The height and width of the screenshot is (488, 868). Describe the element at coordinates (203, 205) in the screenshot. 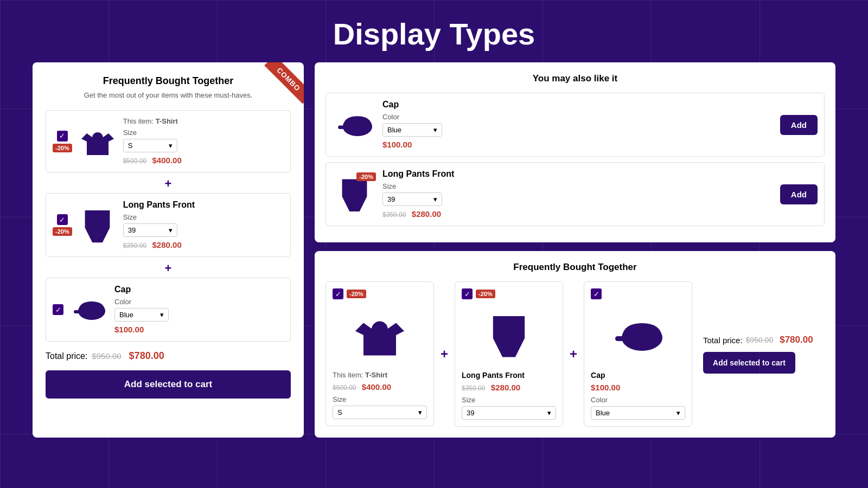

I see `pants-name: Long Pants Front` at that location.